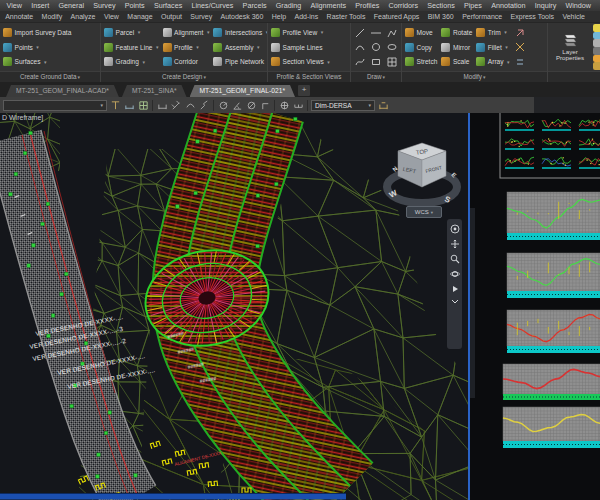 The image size is (600, 500). Describe the element at coordinates (440, 16) in the screenshot. I see `ribbon-tab-bim-360: BIM 360` at that location.